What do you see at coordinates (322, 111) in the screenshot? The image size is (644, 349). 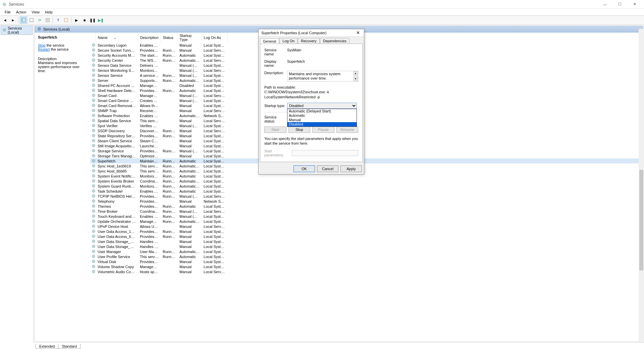 I see `option-auto-delayed: Automatic (Delayed Start)` at bounding box center [322, 111].